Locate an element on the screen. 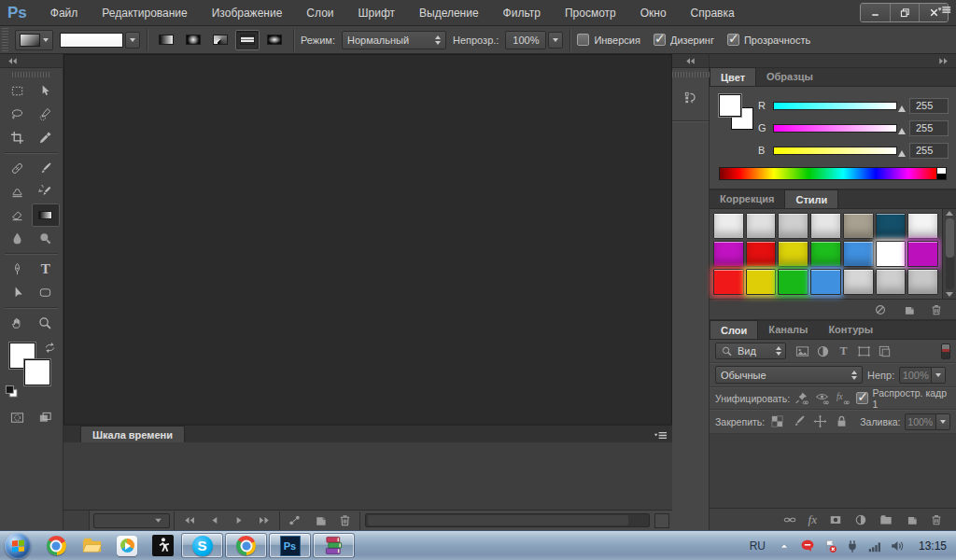 This screenshot has height=560, width=956. brush-small-icon is located at coordinates (799, 422).